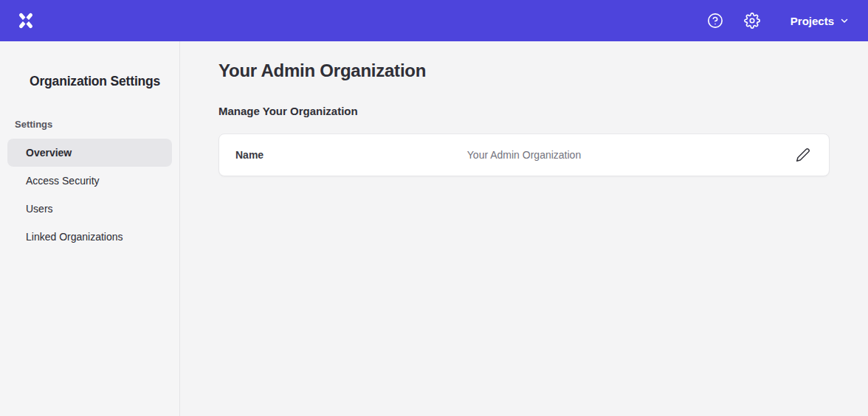 Image resolution: width=868 pixels, height=416 pixels. What do you see at coordinates (90, 81) in the screenshot?
I see `sidebar-title: Organization Settings` at bounding box center [90, 81].